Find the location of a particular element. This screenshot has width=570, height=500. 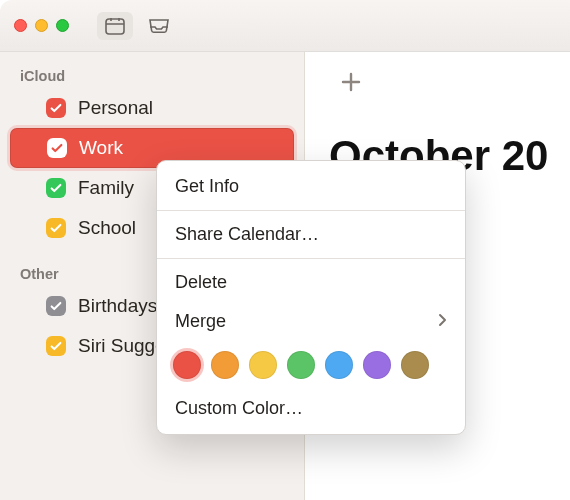

chevron-right-icon is located at coordinates (442, 322).